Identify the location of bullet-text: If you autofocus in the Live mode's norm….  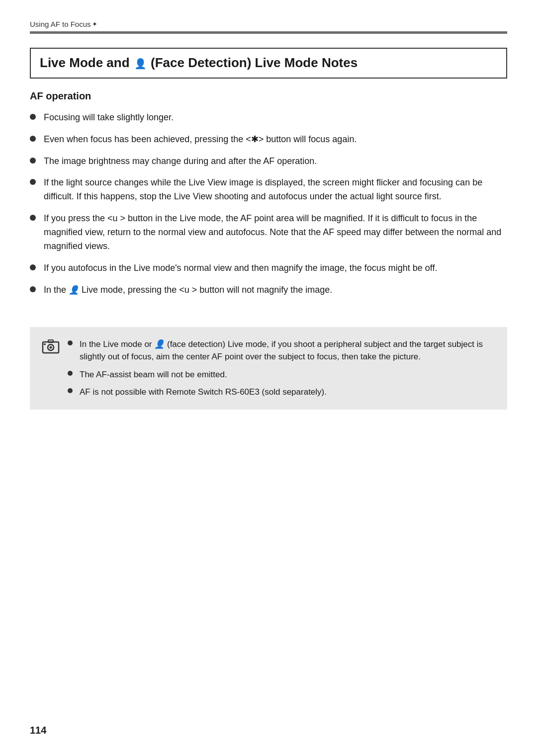
(275, 268).